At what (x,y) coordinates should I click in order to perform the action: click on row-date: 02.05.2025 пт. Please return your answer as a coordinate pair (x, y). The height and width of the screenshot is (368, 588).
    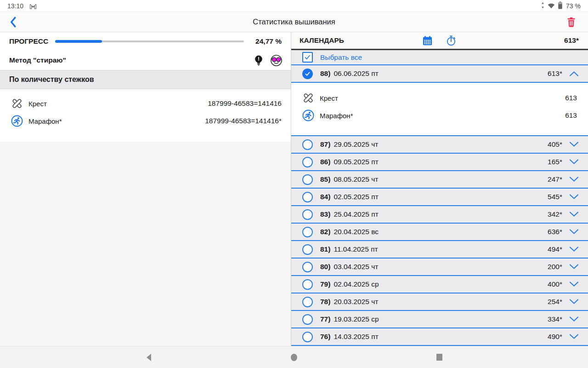
    Looking at the image, I should click on (356, 197).